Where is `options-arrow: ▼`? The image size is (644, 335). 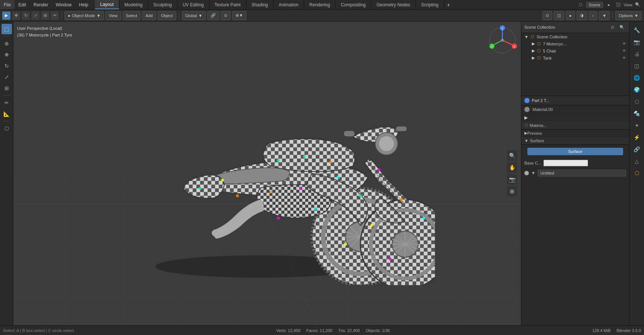 options-arrow: ▼ is located at coordinates (637, 16).